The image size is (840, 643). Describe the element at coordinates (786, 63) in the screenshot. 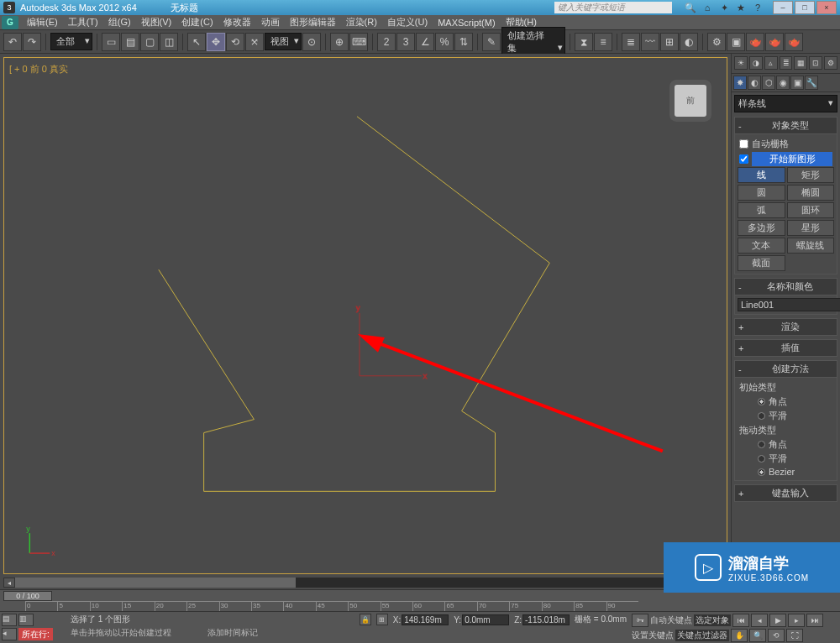

I see `layer-icon: ≣` at that location.